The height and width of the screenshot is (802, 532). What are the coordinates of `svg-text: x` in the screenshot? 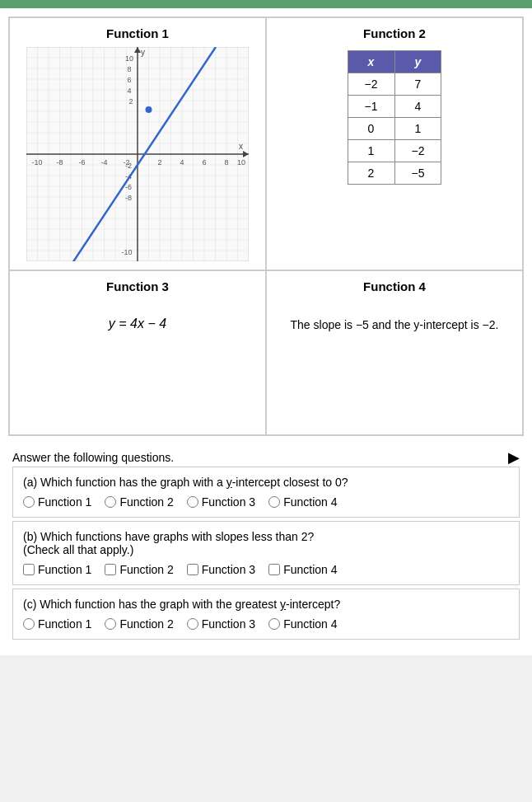 It's located at (240, 147).